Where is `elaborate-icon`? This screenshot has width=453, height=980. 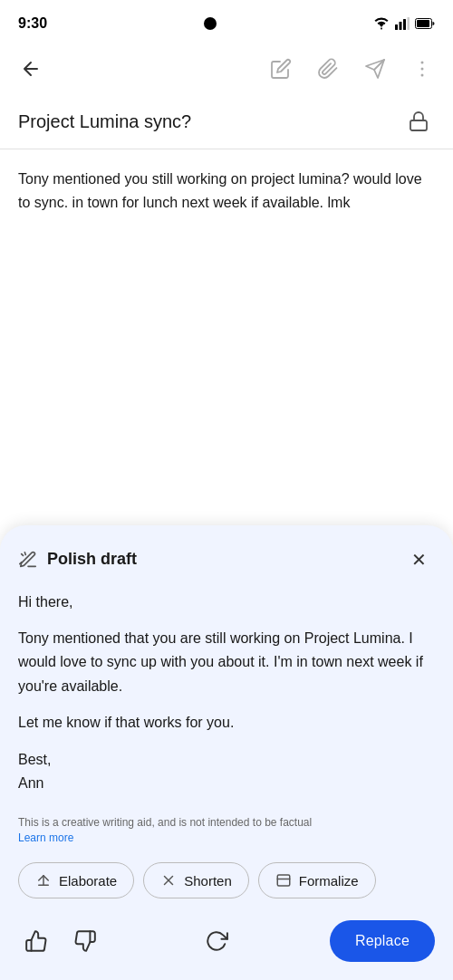
elaborate-icon is located at coordinates (43, 880).